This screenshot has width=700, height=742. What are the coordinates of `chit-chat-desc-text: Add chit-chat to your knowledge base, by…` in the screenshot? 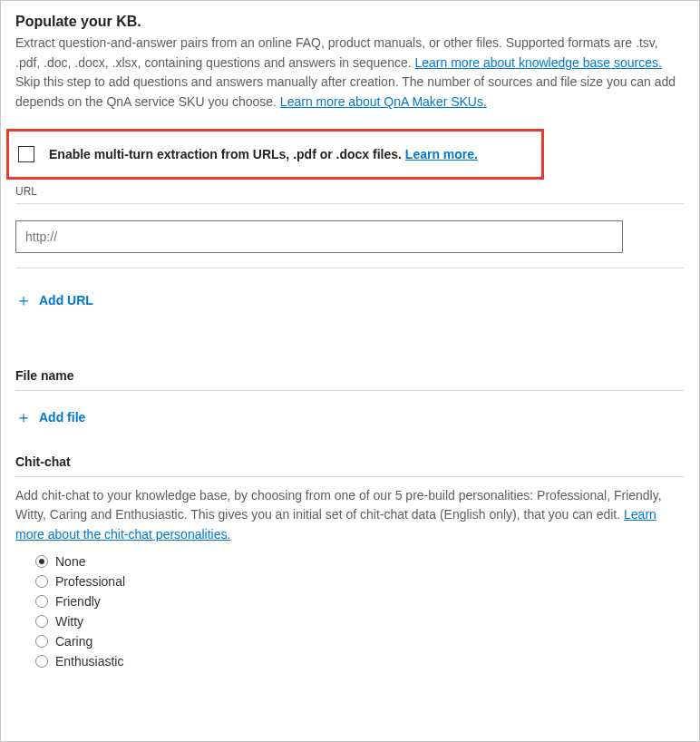 It's located at (339, 505).